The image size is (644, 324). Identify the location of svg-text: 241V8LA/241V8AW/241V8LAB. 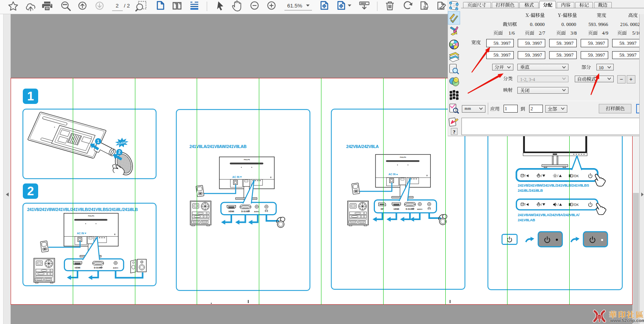
(218, 146).